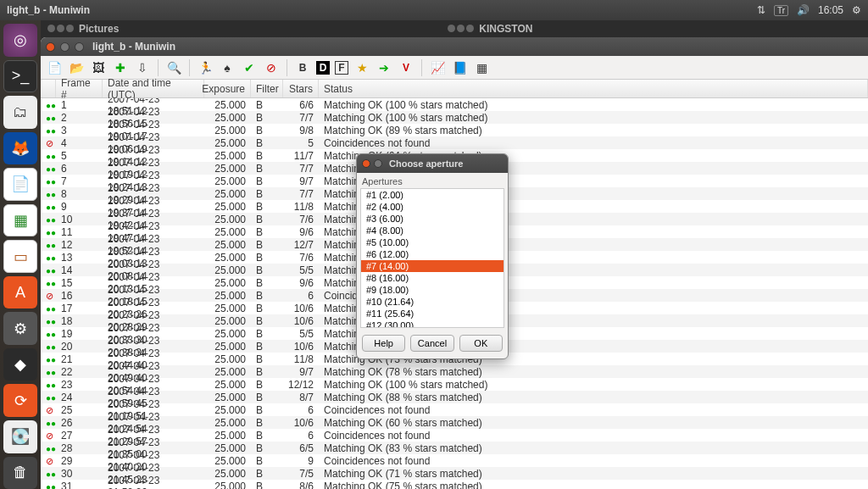 The image size is (868, 489). I want to click on col-stars: Stars, so click(301, 88).